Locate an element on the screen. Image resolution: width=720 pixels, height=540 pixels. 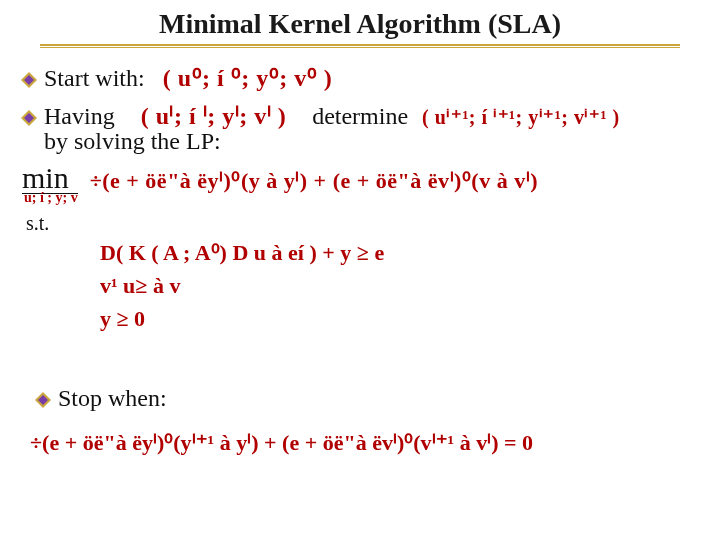
bullet-line-having: Having ( uⁱ; í ⁱ; yⁱ; vⁱ ) determine ( u… is located at coordinates (360, 116).